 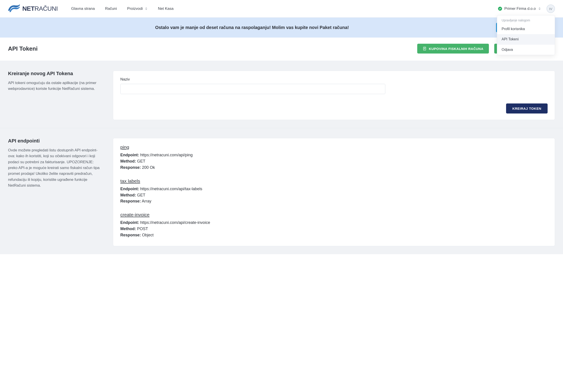 What do you see at coordinates (56, 141) in the screenshot?
I see `endpoints-title: API endpointi` at bounding box center [56, 141].